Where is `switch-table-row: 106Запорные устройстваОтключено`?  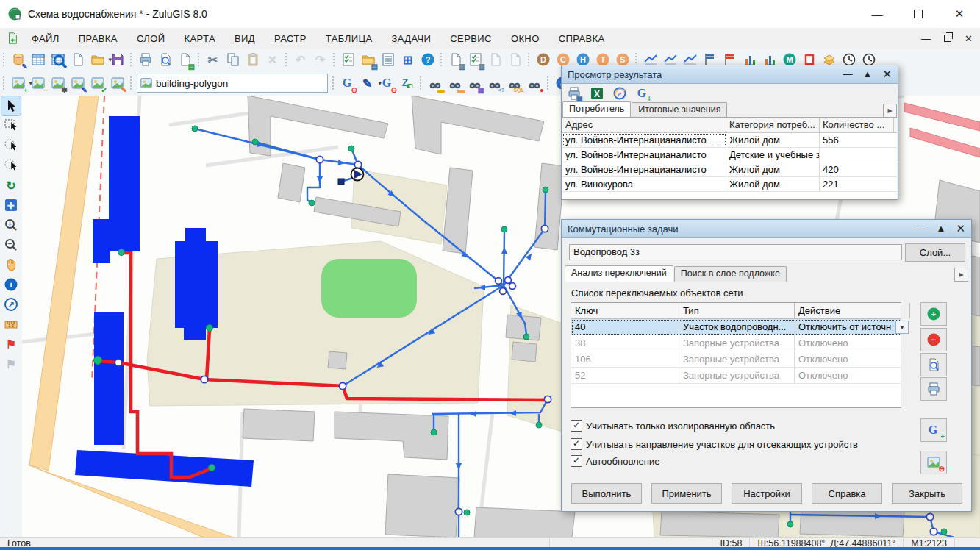
switch-table-row: 106Запорные устройстваОтключено is located at coordinates (736, 360).